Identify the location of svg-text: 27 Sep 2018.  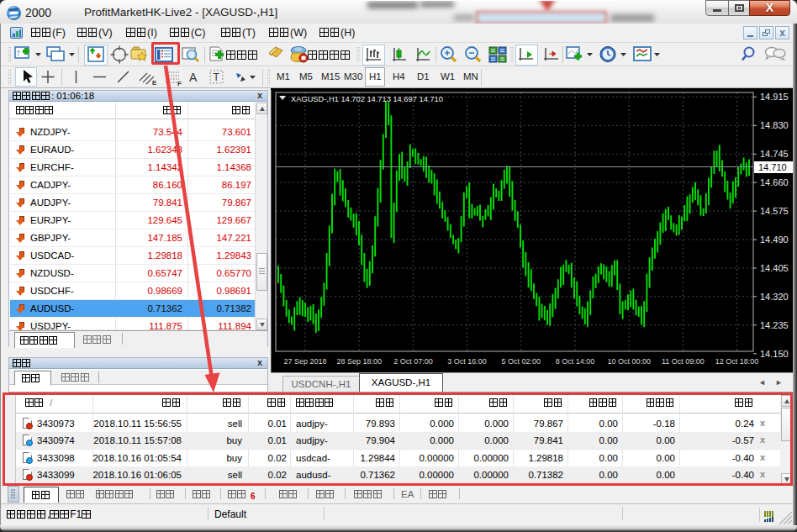
(304, 361).